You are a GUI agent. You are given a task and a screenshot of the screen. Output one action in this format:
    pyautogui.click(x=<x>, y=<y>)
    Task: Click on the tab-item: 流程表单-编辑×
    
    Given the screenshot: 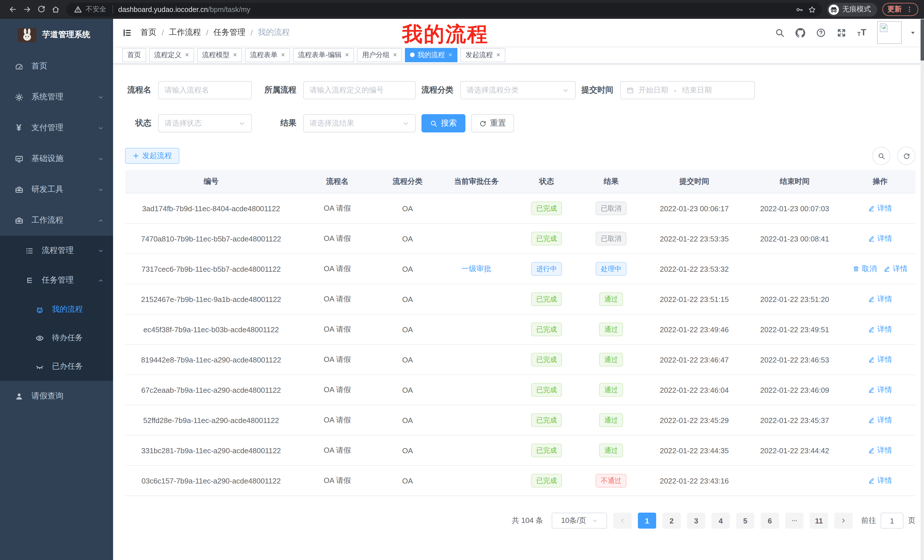 What is the action you would take?
    pyautogui.click(x=323, y=55)
    